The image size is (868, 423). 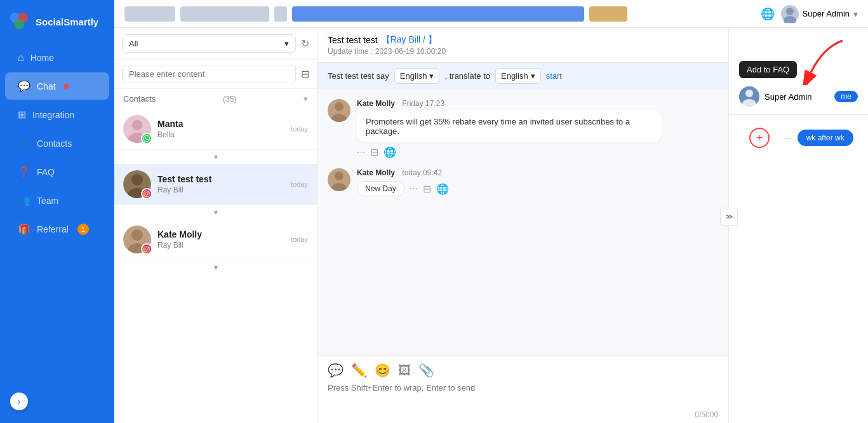 What do you see at coordinates (221, 184) in the screenshot?
I see `contact-info-test: Test test test Ray Bill` at bounding box center [221, 184].